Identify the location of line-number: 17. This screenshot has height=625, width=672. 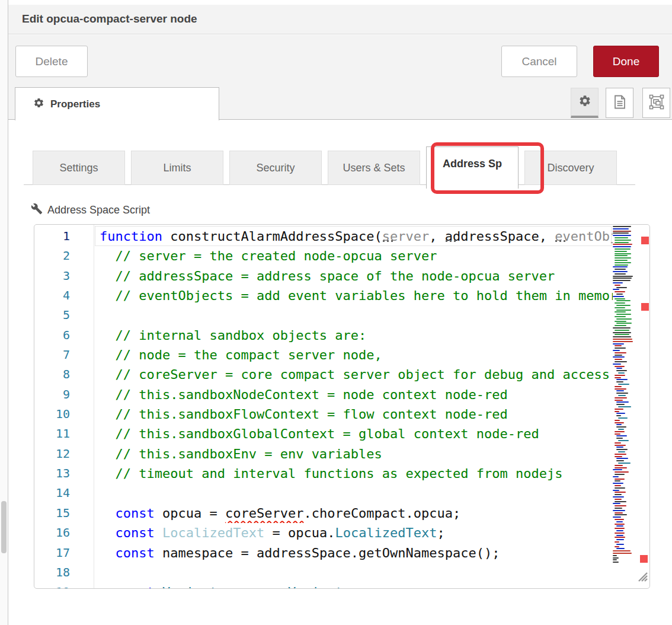
(52, 553).